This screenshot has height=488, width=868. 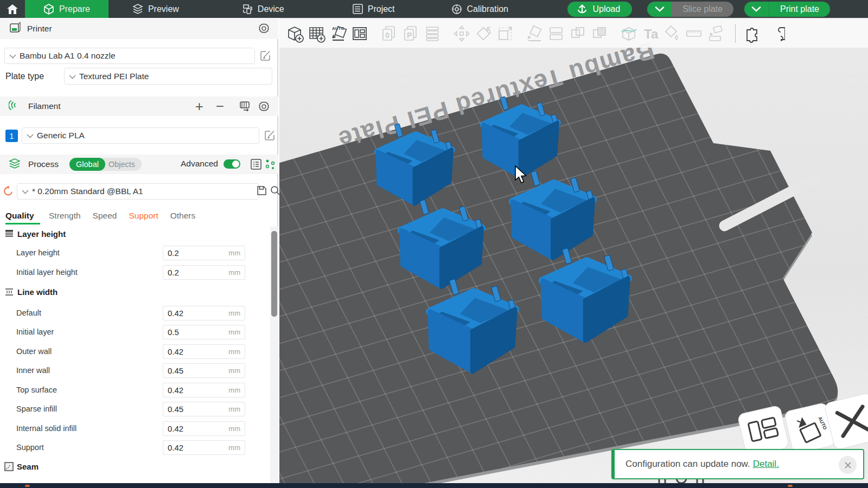 What do you see at coordinates (462, 34) in the screenshot?
I see `move-button` at bounding box center [462, 34].